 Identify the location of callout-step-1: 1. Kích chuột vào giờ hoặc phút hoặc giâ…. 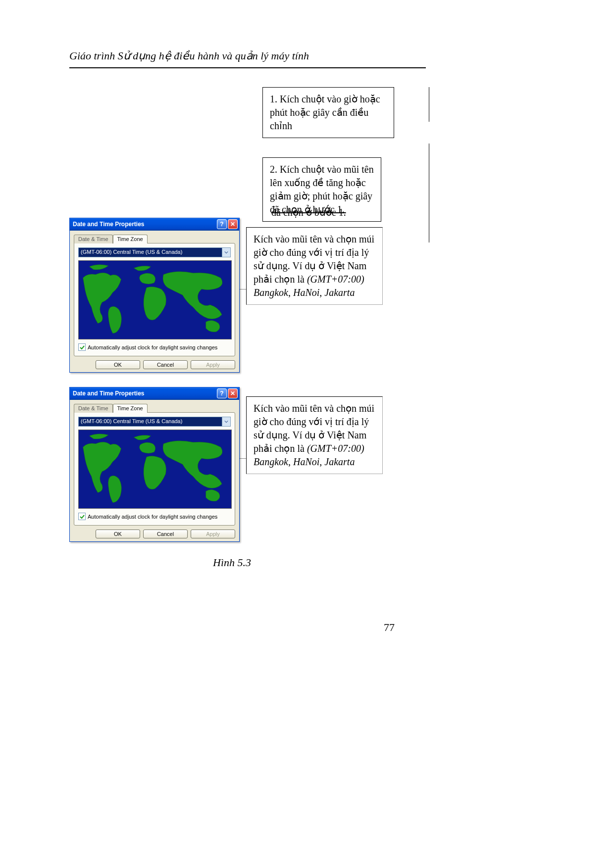
(328, 113).